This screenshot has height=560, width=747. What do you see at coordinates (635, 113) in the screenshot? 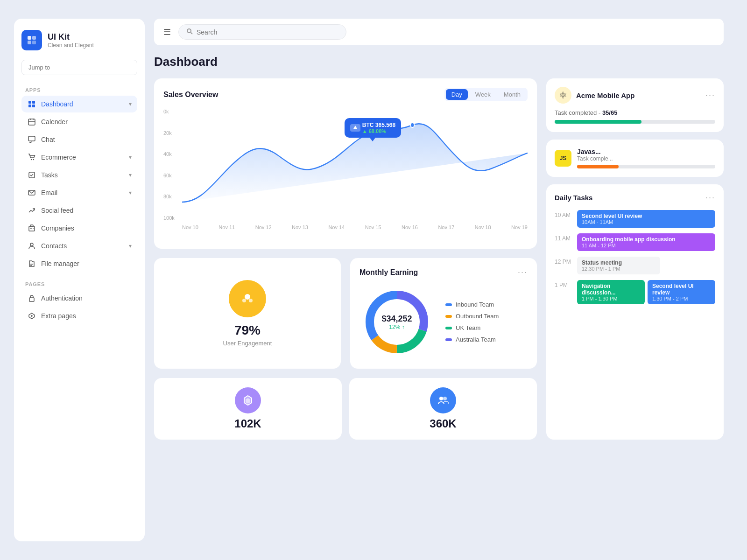
I see `acme-progress-label: Task completed - 35/65` at bounding box center [635, 113].